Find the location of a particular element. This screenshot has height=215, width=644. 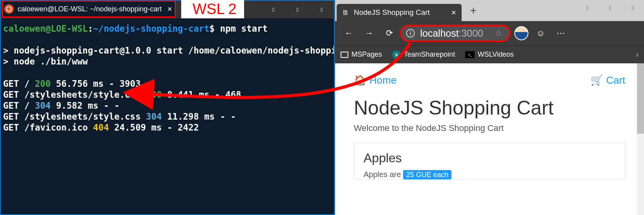

sharepoint-icon: s is located at coordinates (396, 55).